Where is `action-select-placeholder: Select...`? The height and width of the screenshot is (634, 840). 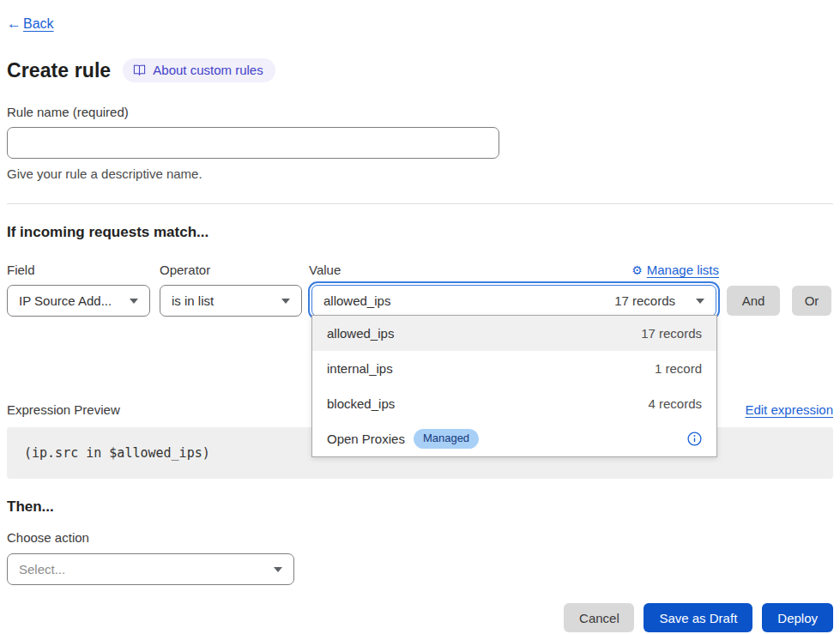
action-select-placeholder: Select... is located at coordinates (42, 570).